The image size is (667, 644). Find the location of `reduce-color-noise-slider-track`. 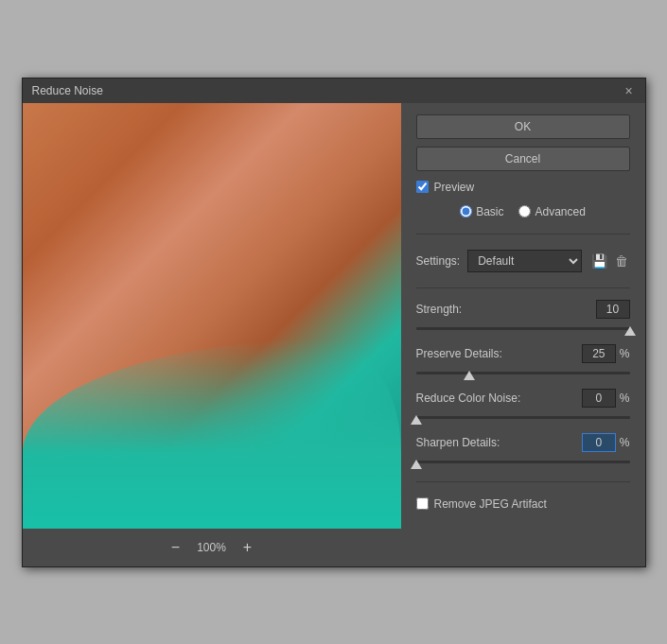

reduce-color-noise-slider-track is located at coordinates (523, 418).